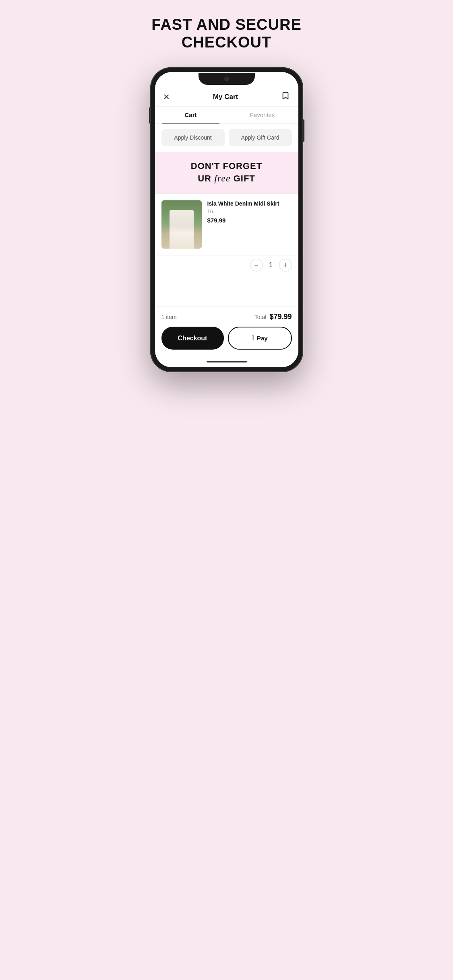 The image size is (453, 980). I want to click on tab-favorites: Favorites, so click(263, 115).